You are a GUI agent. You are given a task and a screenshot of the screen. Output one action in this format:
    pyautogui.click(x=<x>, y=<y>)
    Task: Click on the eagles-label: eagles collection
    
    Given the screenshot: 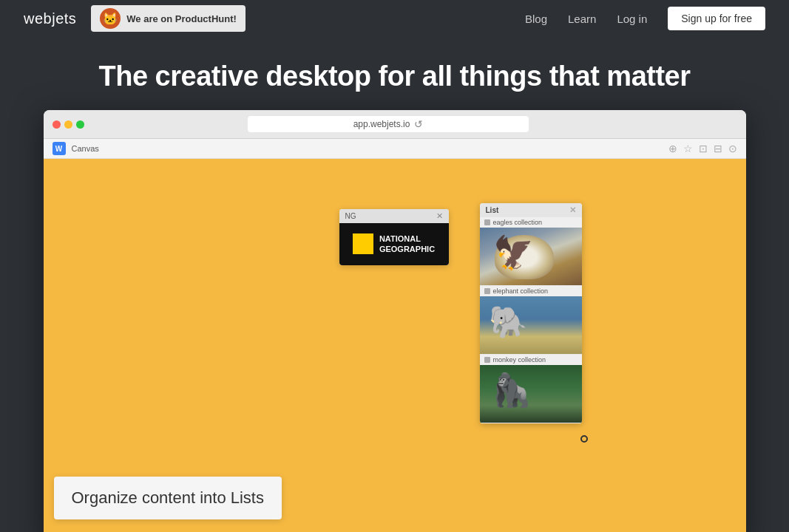 What is the action you would take?
    pyautogui.click(x=531, y=222)
    